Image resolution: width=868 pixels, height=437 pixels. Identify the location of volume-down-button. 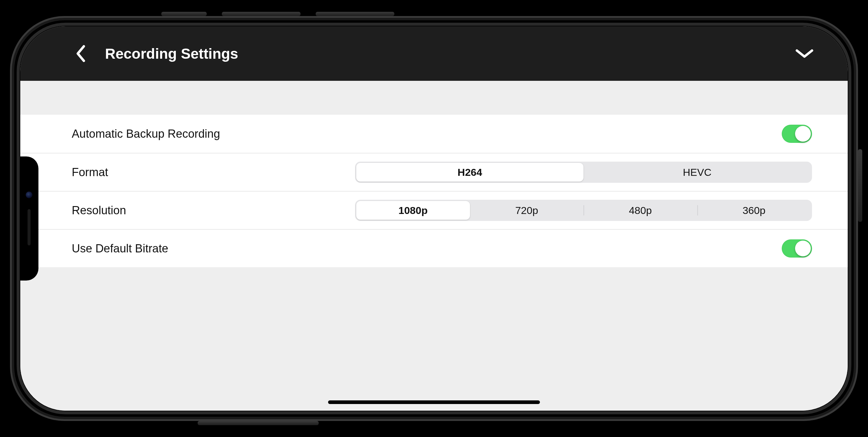
(355, 14).